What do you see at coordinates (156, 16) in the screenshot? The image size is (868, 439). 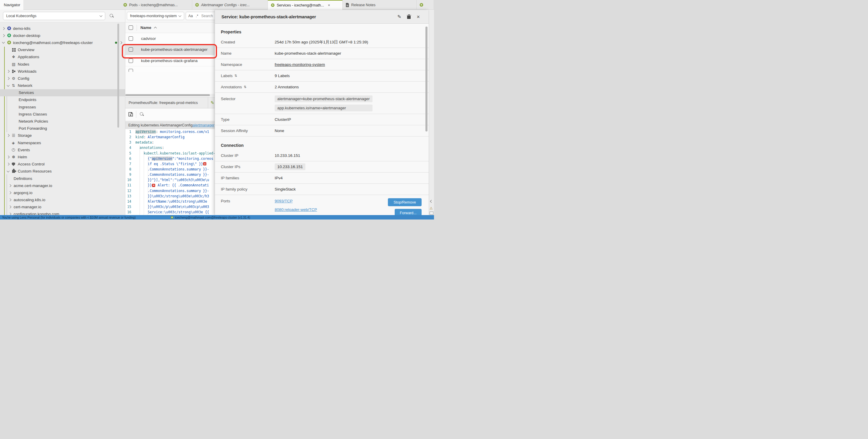 I see `namespace-select: freeleaps-monitoring-system` at bounding box center [156, 16].